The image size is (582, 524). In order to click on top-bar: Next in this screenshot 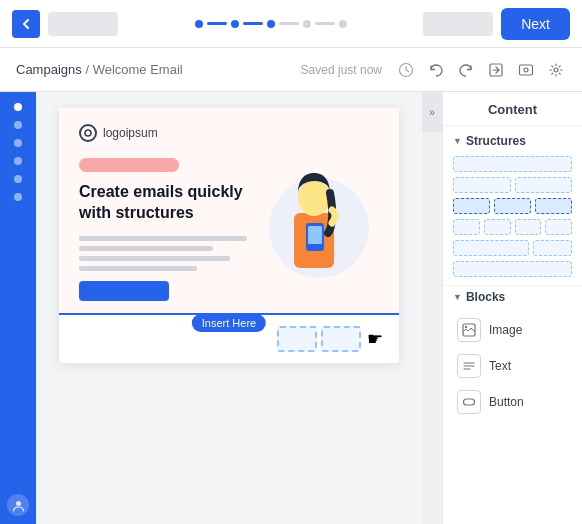, I will do `click(291, 24)`.